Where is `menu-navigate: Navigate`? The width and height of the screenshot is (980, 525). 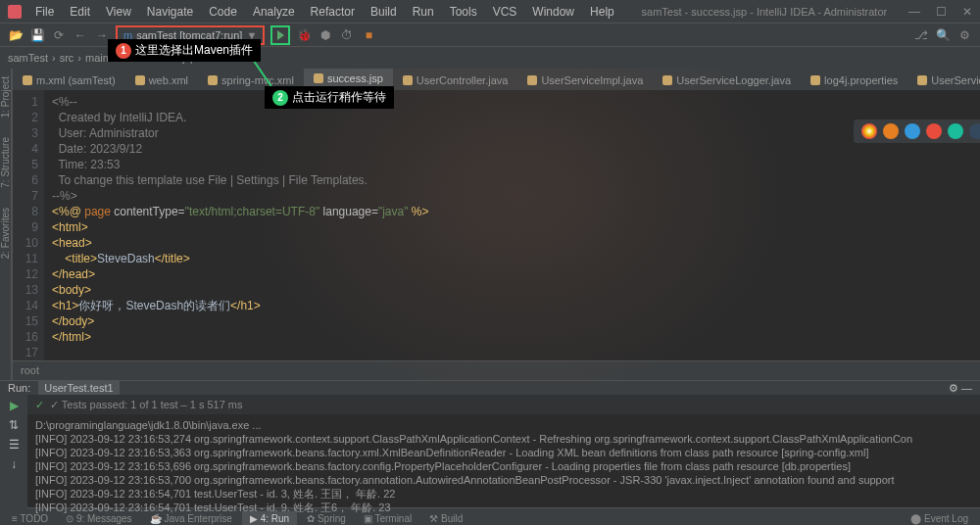
menu-navigate: Navigate is located at coordinates (171, 12).